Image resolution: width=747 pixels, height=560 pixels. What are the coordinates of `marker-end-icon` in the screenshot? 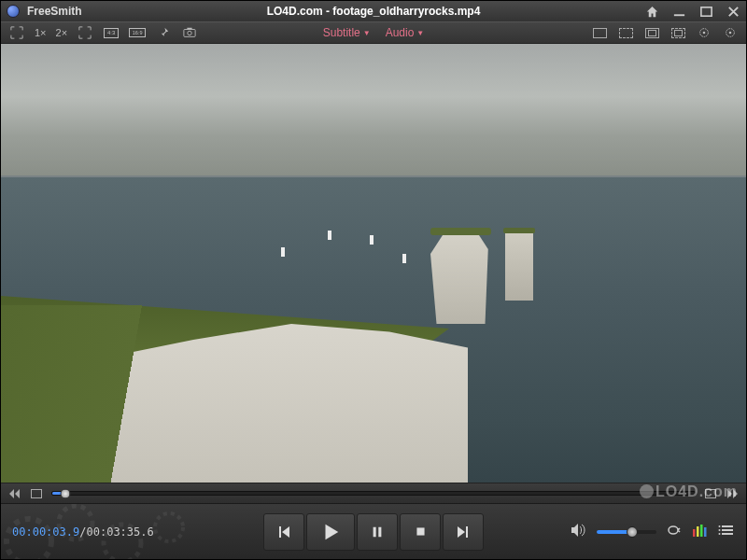 It's located at (711, 494).